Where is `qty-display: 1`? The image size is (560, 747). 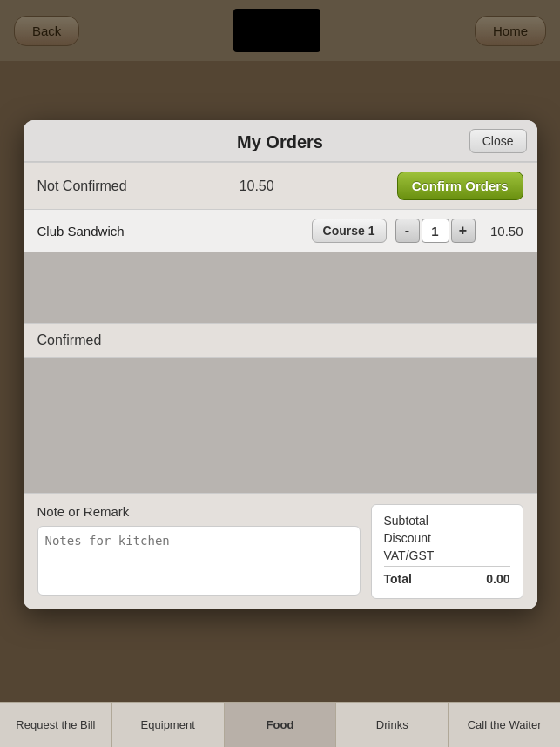 qty-display: 1 is located at coordinates (435, 231).